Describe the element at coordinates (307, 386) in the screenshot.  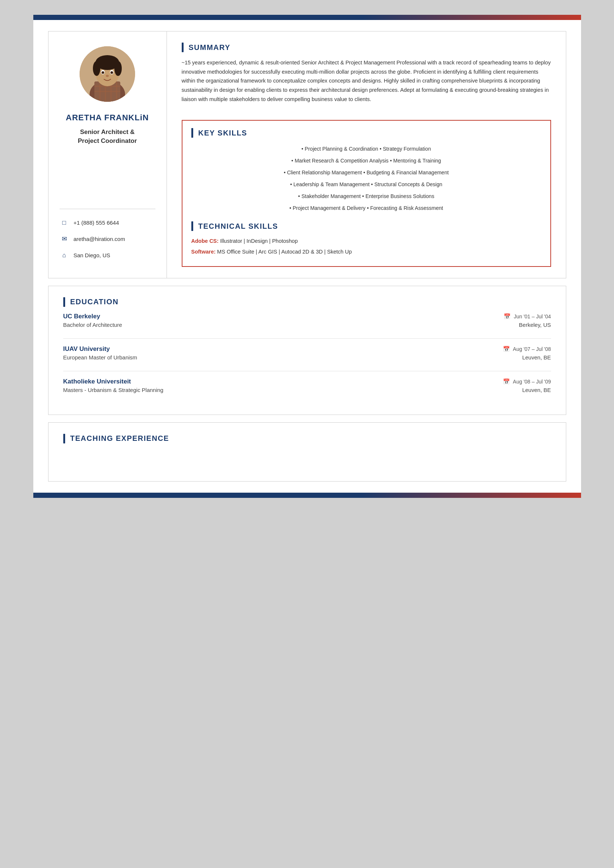
I see `edu-entry-3: Katholieke Universiteit 📅 Aug '08 – Jul …` at that location.